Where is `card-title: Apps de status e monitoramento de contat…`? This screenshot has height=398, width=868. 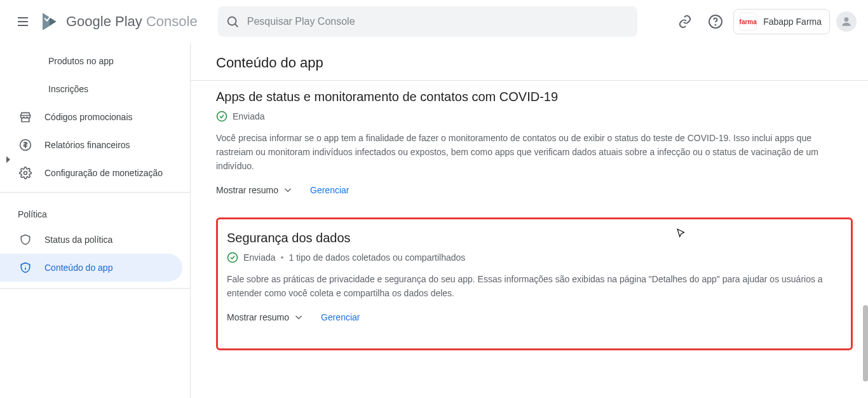
card-title: Apps de status e monitoramento de contat… is located at coordinates (532, 97).